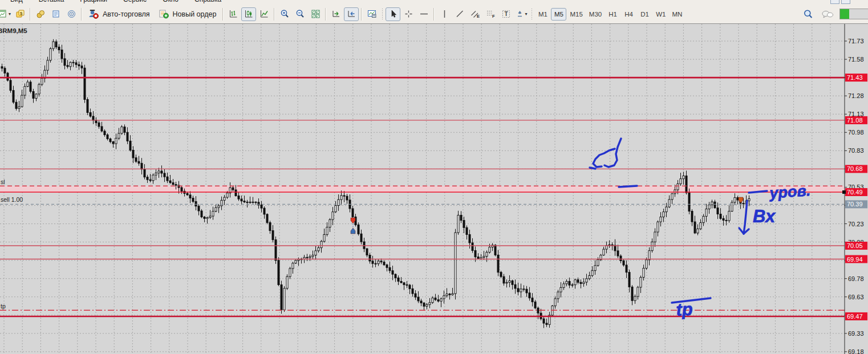 This screenshot has width=868, height=354. Describe the element at coordinates (856, 132) in the screenshot. I see `axis-price-tick: 70.98` at that location.